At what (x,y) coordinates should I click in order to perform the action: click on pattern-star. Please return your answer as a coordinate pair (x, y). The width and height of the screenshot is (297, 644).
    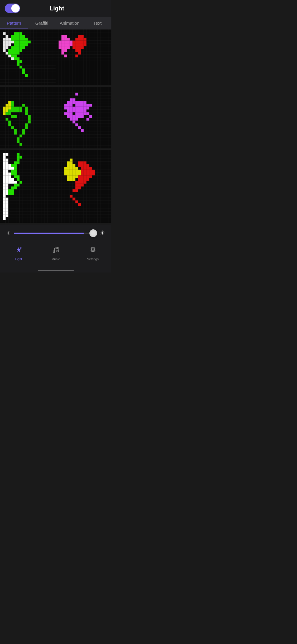
    Looking at the image, I should click on (28, 118).